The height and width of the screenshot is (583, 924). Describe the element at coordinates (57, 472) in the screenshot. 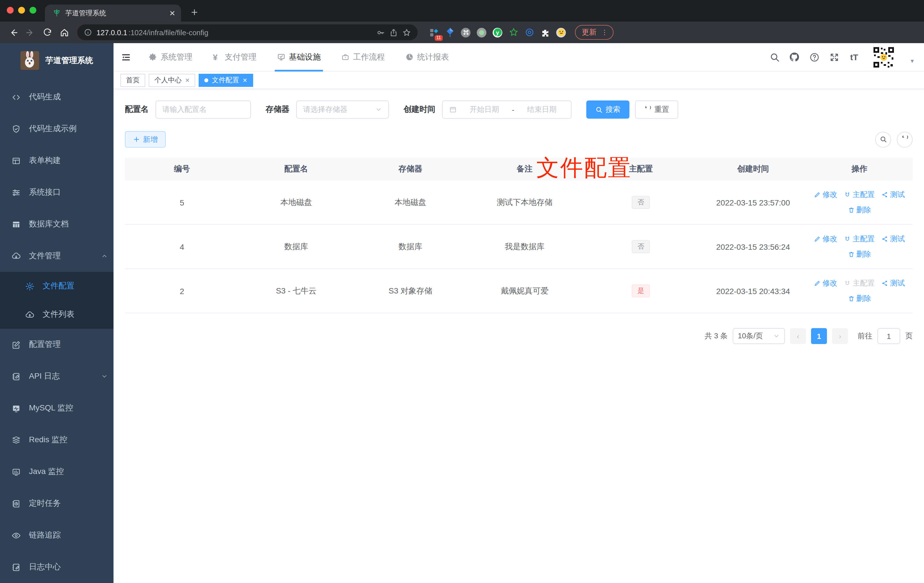

I see `sidebar-item-java-monitor: Java 监控` at that location.